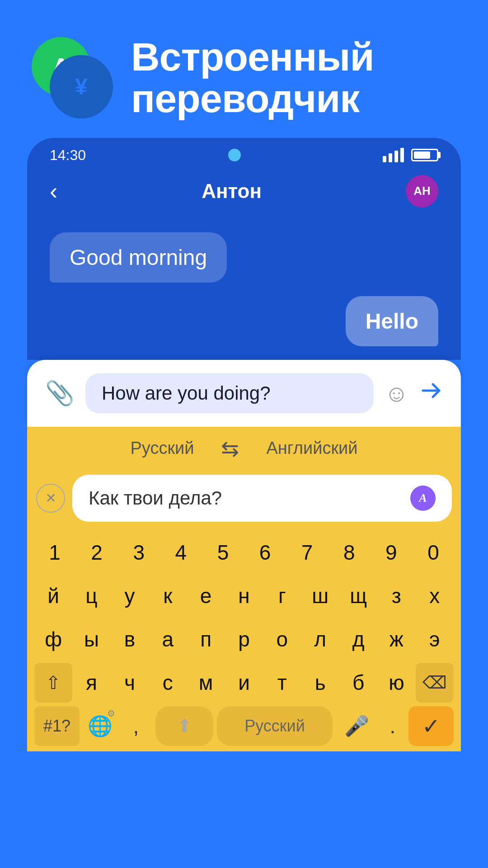  I want to click on header-title: Встроенный переводчик, so click(253, 78).